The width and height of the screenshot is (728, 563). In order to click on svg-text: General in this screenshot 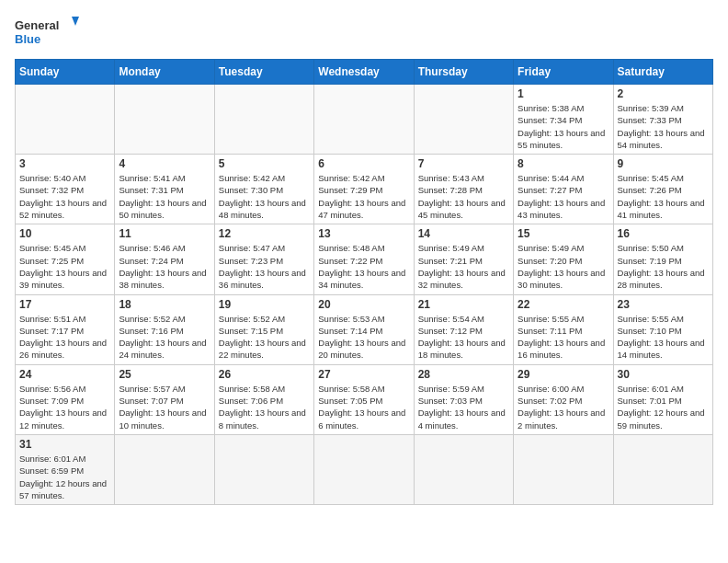, I will do `click(37, 26)`.